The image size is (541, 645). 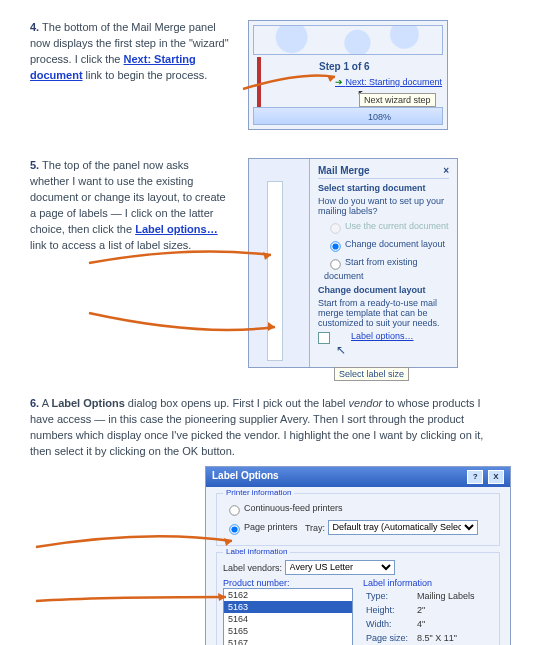 What do you see at coordinates (392, 350) in the screenshot?
I see `cursor-icon: ↖` at bounding box center [392, 350].